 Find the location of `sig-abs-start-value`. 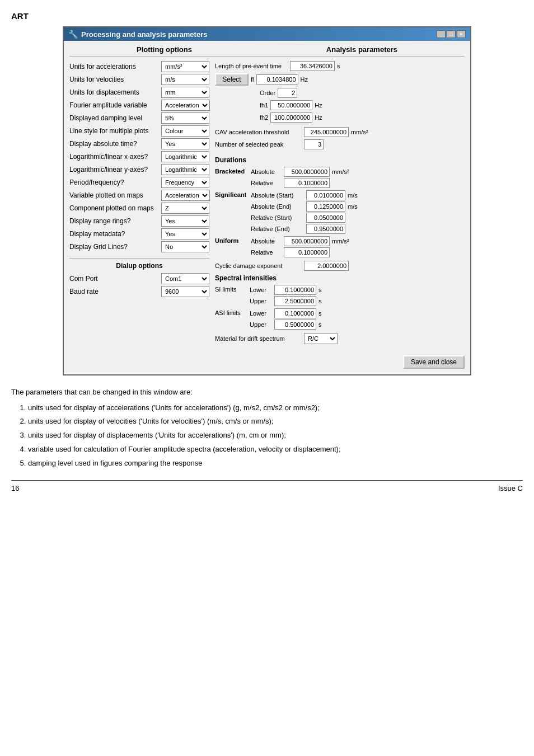

sig-abs-start-value is located at coordinates (326, 195).